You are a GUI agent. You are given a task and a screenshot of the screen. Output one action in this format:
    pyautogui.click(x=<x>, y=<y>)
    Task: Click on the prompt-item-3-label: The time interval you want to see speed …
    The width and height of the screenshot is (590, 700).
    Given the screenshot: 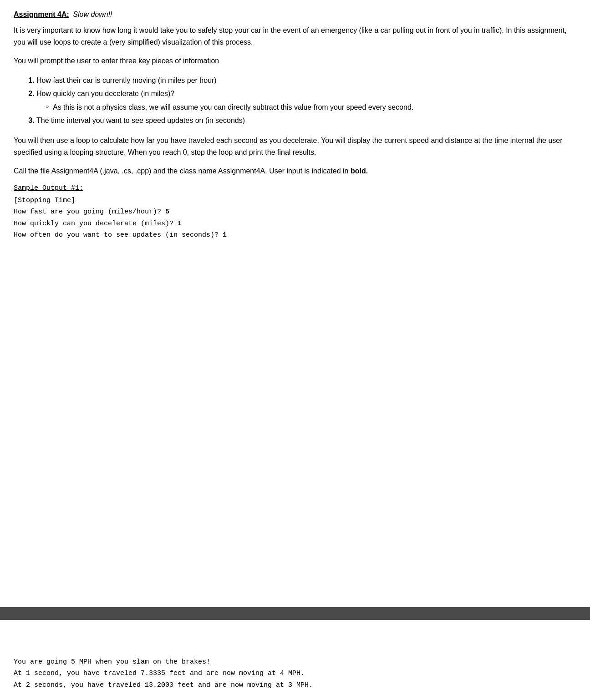 What is the action you would take?
    pyautogui.click(x=141, y=120)
    